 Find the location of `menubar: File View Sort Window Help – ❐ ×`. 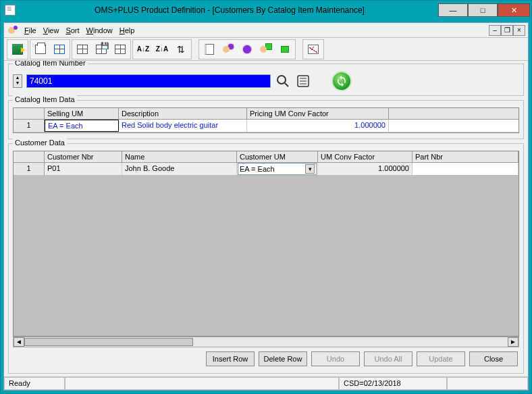

menubar: File View Sort Window Help – ❐ × is located at coordinates (266, 30).